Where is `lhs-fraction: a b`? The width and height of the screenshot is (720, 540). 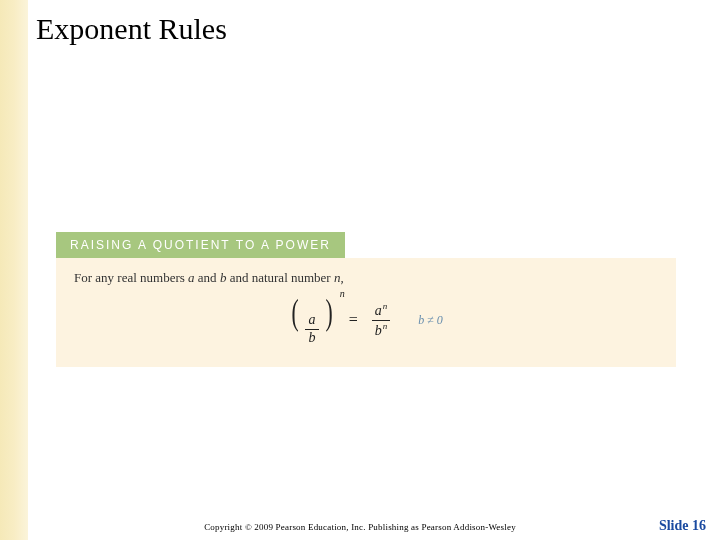 lhs-fraction: a b is located at coordinates (312, 330).